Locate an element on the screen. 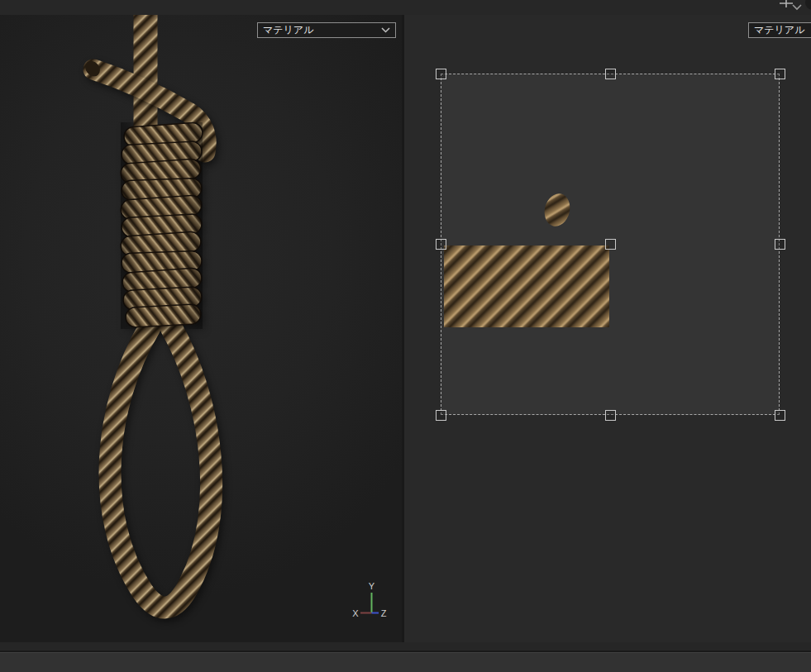 This screenshot has width=811, height=672. selection-handle-bottom-right is located at coordinates (780, 415).